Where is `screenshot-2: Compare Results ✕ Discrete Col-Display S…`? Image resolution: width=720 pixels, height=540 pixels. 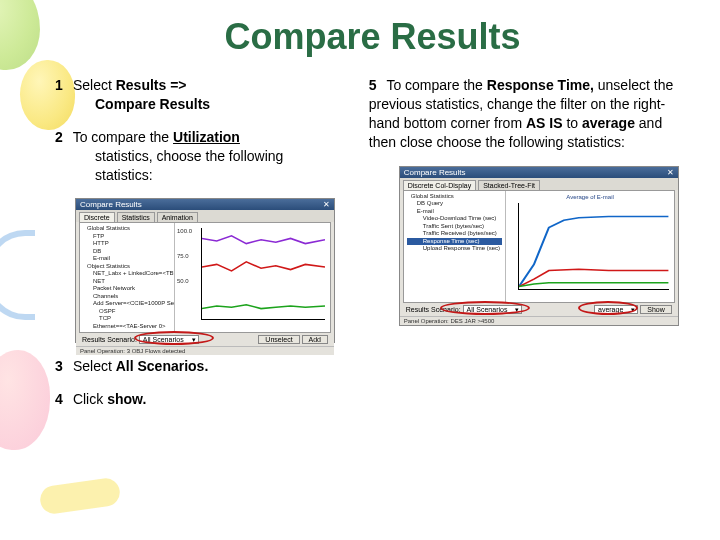 screenshot-2: Compare Results ✕ Discrete Col-Display S… is located at coordinates (539, 246).